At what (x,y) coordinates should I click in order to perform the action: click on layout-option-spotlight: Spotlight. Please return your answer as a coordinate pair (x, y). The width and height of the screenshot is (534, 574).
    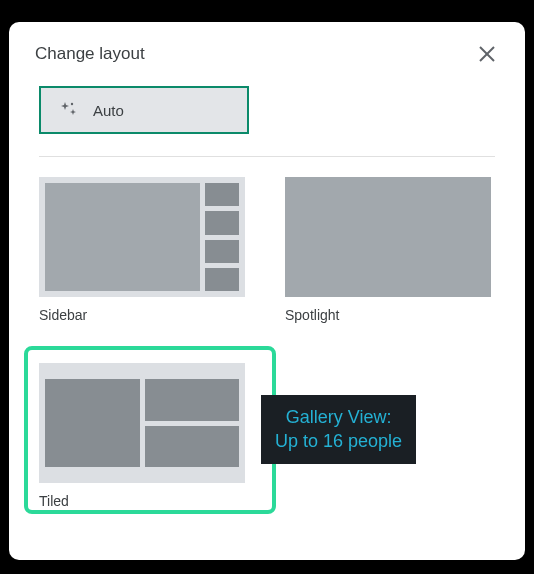
    Looking at the image, I should click on (388, 250).